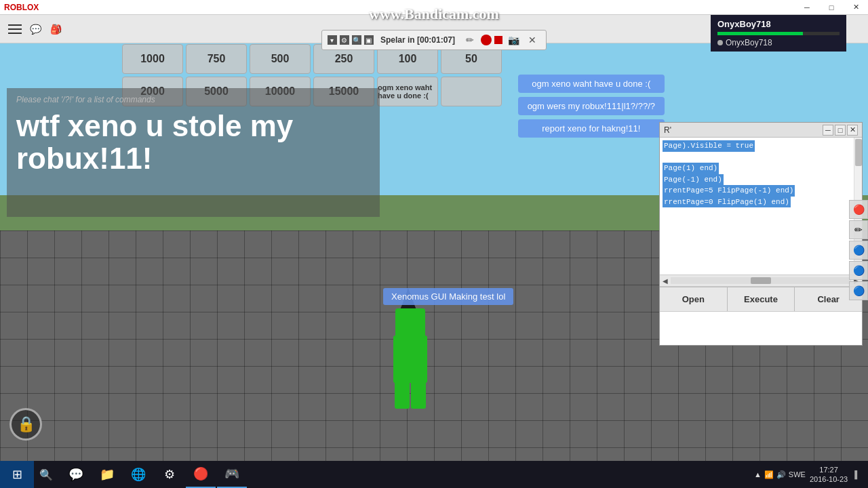 The width and height of the screenshot is (868, 488). Describe the element at coordinates (829, 470) in the screenshot. I see `clock-time: 17:27` at that location.